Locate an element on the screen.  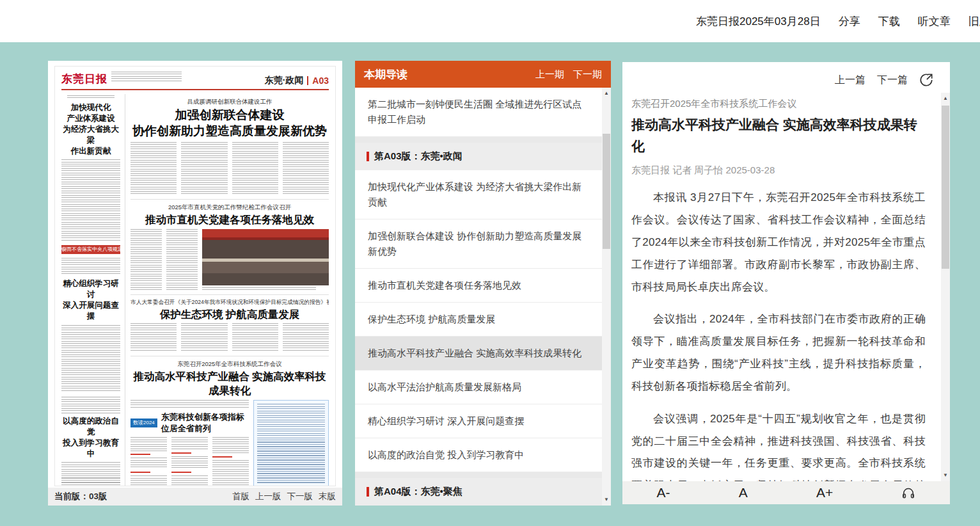
reader-scrollbar-thumb is located at coordinates (945, 187).